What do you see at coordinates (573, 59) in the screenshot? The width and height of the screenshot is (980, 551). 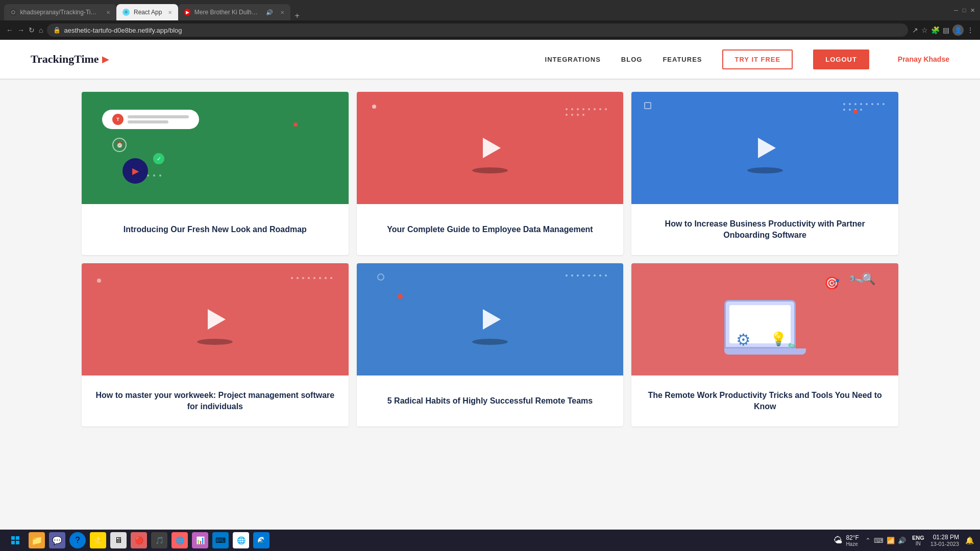 I see `nav-integrations: INTEGRATIONS` at bounding box center [573, 59].